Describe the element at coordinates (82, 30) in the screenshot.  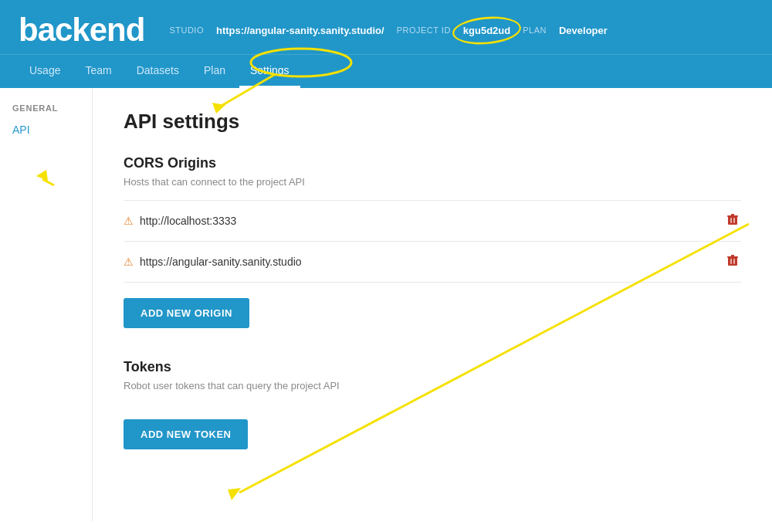
I see `brand-title: backend` at that location.